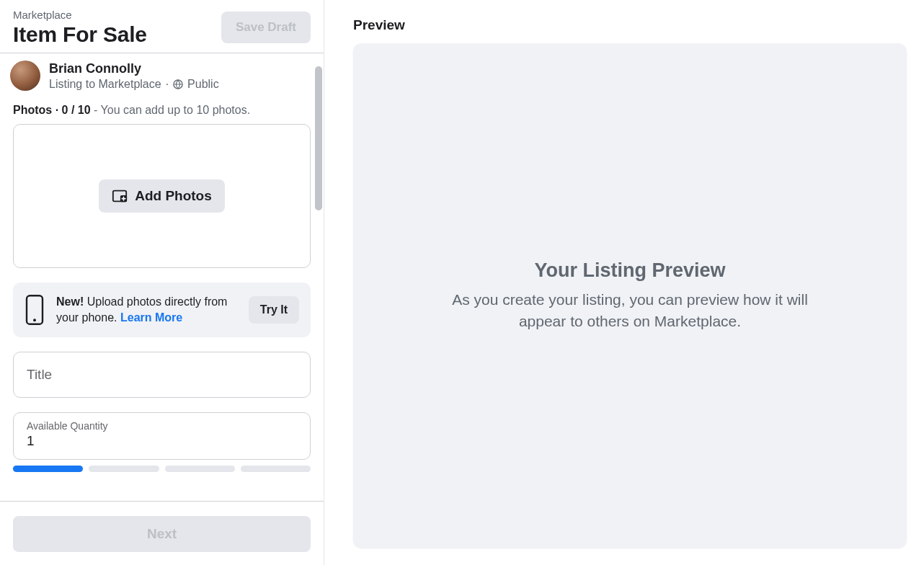  What do you see at coordinates (161, 533) in the screenshot?
I see `form-footer: Next` at bounding box center [161, 533].